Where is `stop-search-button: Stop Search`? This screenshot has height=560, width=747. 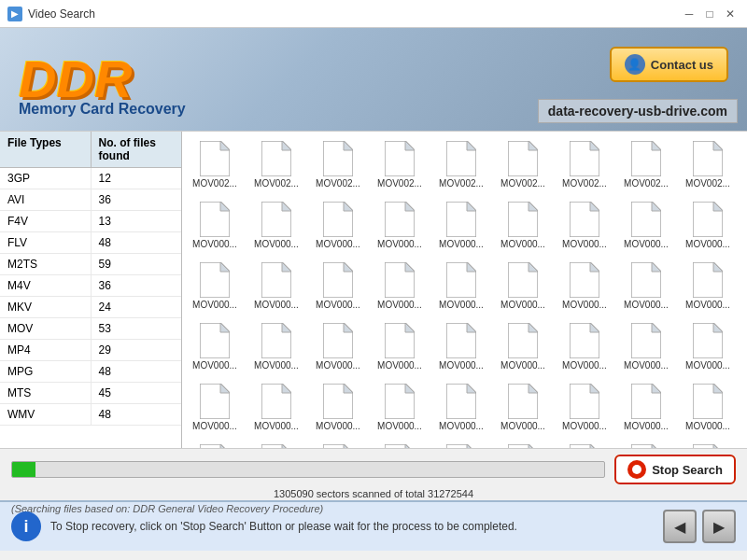
stop-search-button: Stop Search is located at coordinates (675, 469).